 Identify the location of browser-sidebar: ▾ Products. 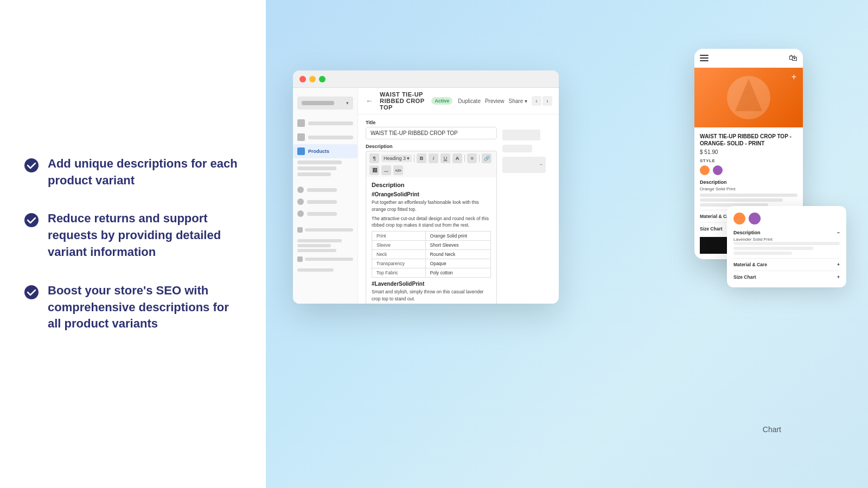
(326, 196).